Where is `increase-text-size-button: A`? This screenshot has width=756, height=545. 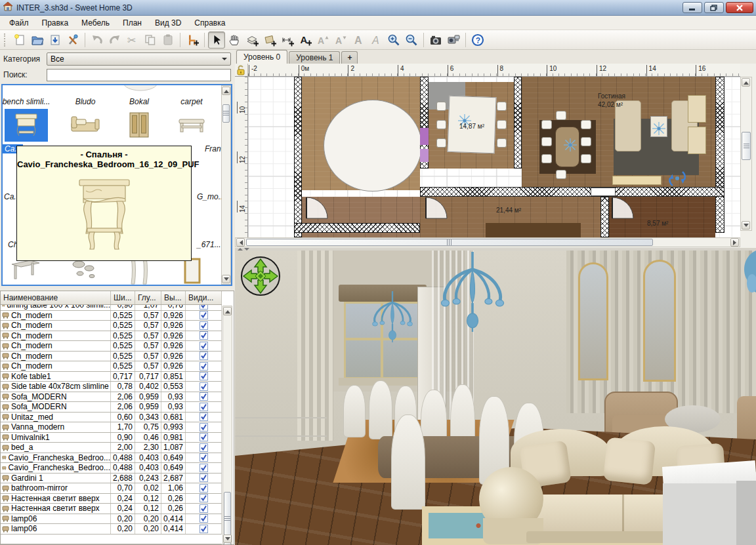 increase-text-size-button: A is located at coordinates (323, 40).